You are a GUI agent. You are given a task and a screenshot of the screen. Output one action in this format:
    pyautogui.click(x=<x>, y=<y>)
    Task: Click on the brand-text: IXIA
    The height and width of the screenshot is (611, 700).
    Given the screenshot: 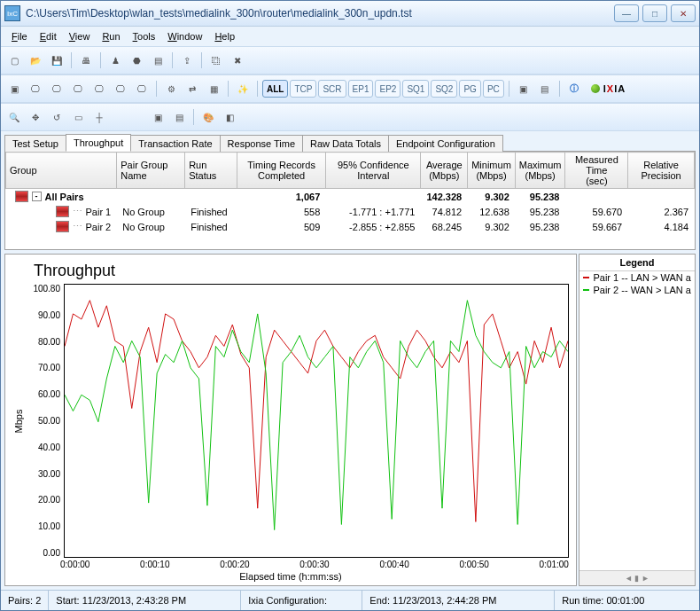 What is the action you would take?
    pyautogui.click(x=615, y=89)
    